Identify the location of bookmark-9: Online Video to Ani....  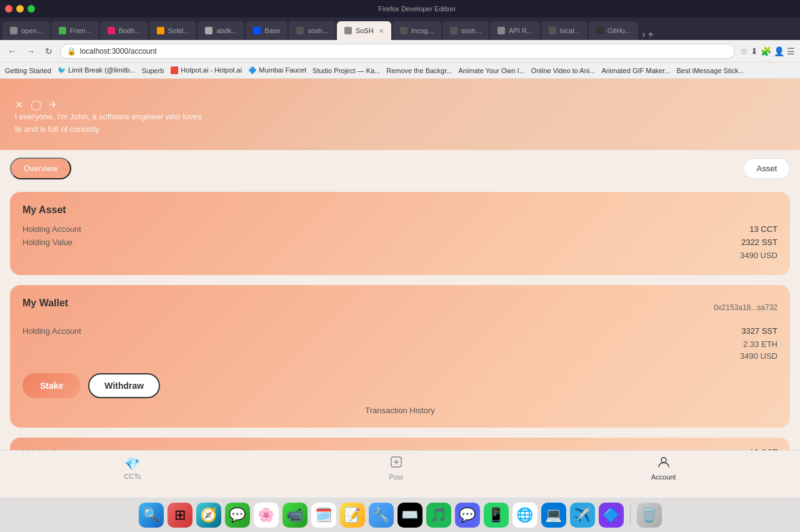
(564, 71).